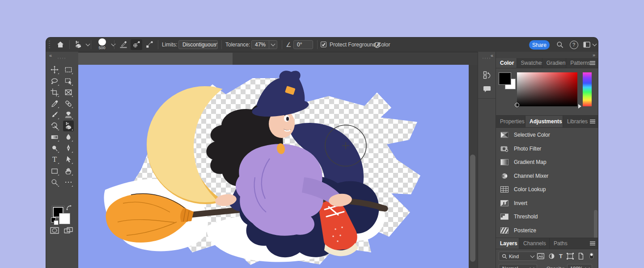 This screenshot has width=644, height=268. Describe the element at coordinates (324, 45) in the screenshot. I see `check-icon` at that location.